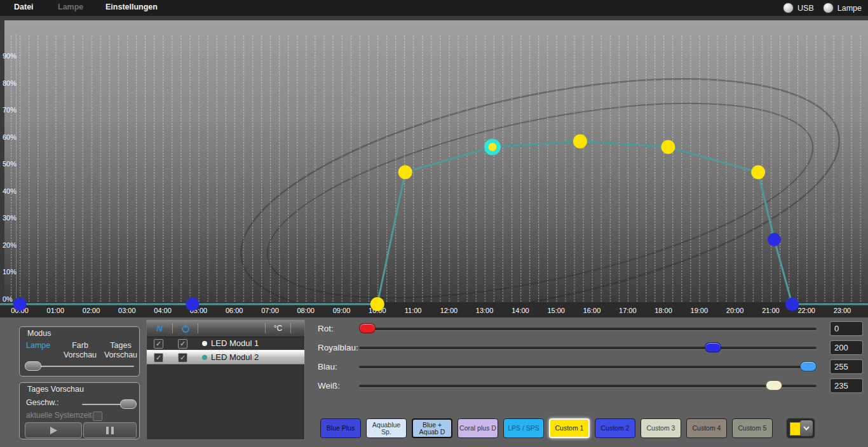 The height and width of the screenshot is (447, 868). What do you see at coordinates (110, 430) in the screenshot?
I see `pause-button` at bounding box center [110, 430].